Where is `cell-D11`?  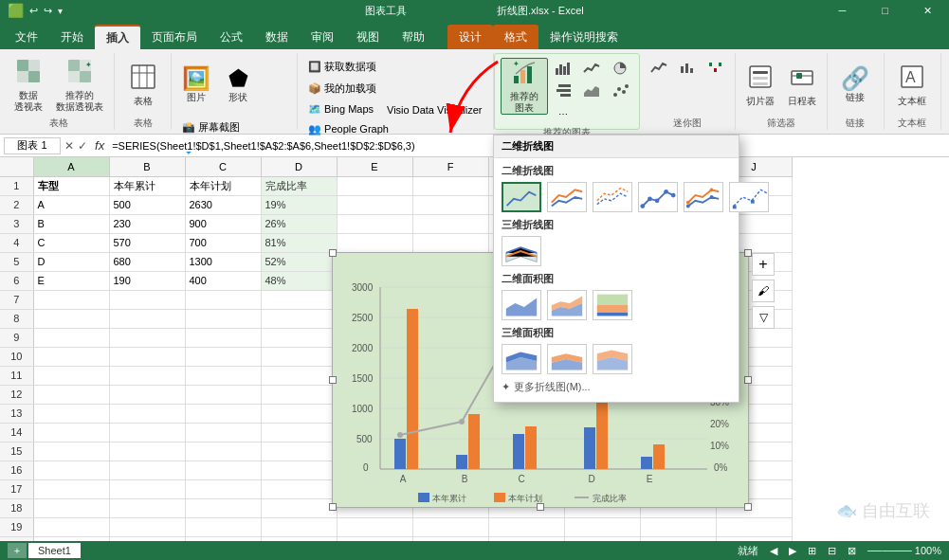 cell-D11 is located at coordinates (299, 375).